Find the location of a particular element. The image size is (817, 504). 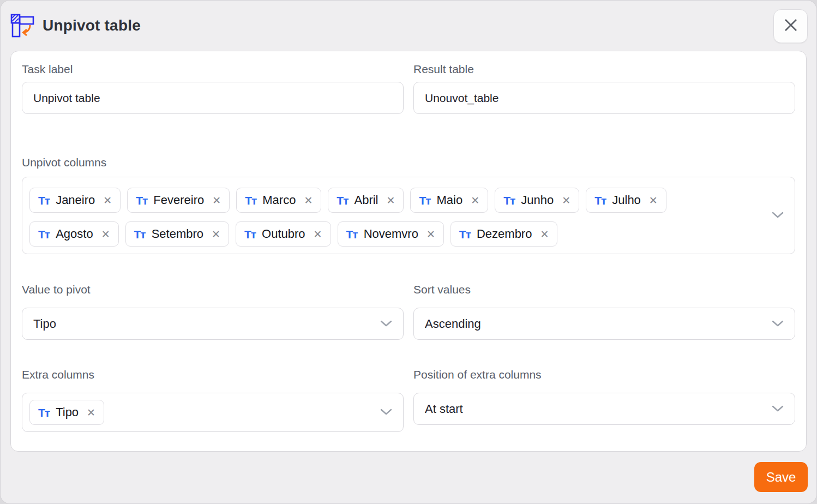

close-icon is located at coordinates (791, 26).